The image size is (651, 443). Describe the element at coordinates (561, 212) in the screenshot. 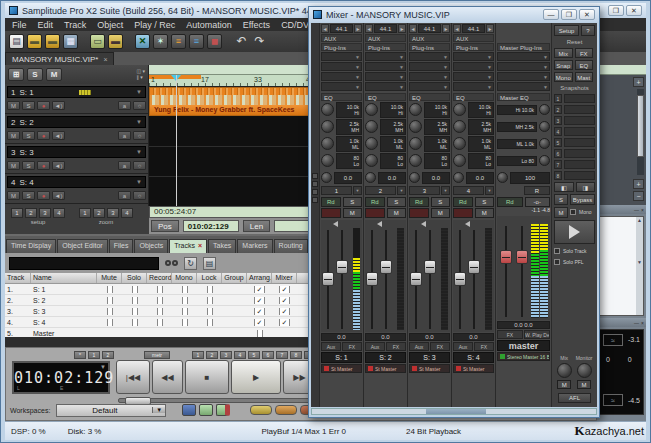

I see `master-mute-button: M` at that location.